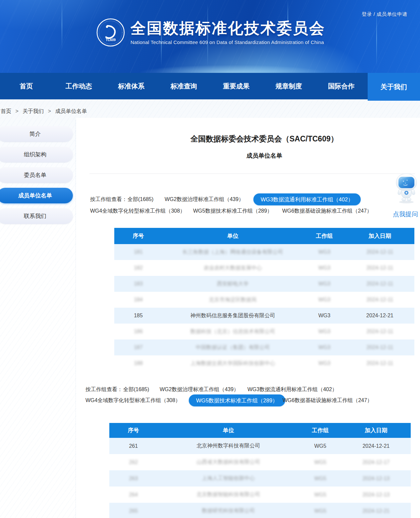 The image size is (420, 518). Describe the element at coordinates (341, 86) in the screenshot. I see `nav-item-international-cooperation: 国际合作` at that location.